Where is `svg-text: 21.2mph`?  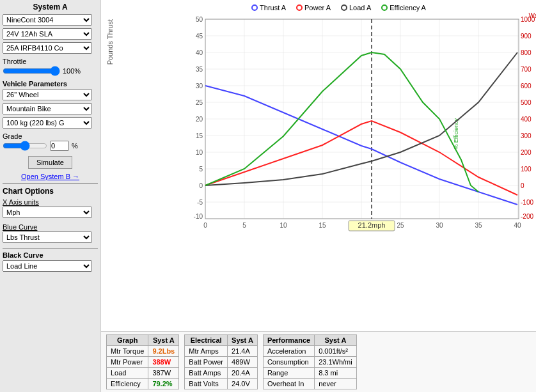 svg-text: 21.2mph is located at coordinates (372, 225).